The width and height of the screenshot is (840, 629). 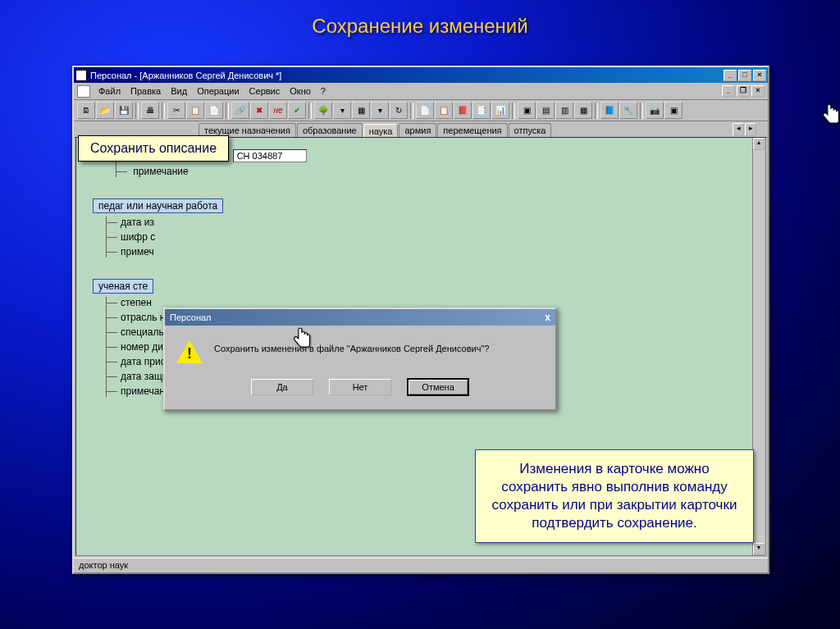 What do you see at coordinates (297, 110) in the screenshot?
I see `tool-check-icon: ✔` at bounding box center [297, 110].